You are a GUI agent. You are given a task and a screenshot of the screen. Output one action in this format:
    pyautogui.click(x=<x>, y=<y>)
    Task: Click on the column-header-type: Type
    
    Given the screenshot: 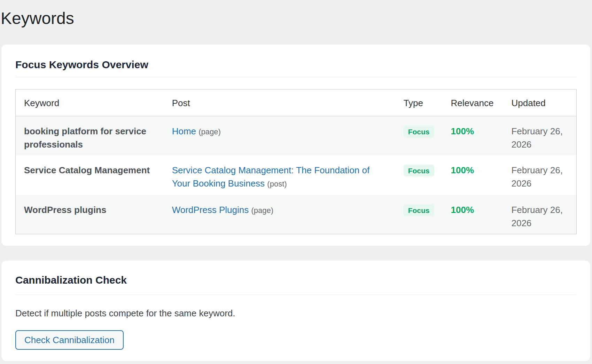 What is the action you would take?
    pyautogui.click(x=419, y=103)
    